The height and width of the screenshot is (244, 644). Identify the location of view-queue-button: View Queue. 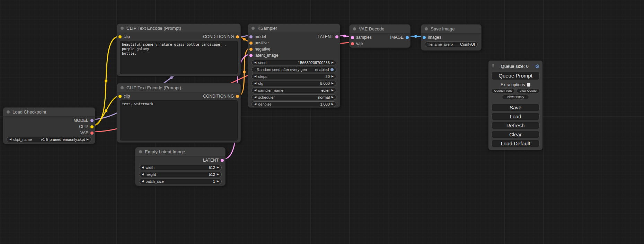
(528, 91).